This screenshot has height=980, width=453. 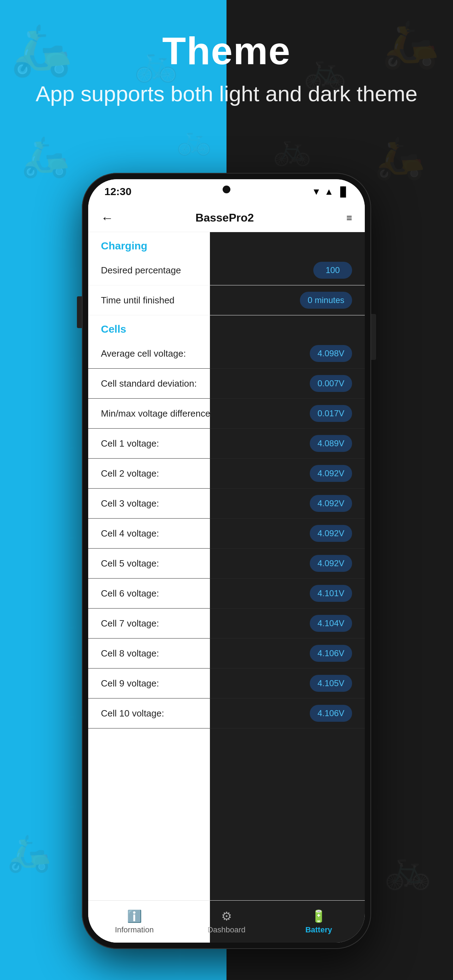 I want to click on app-bar-title: BassePro2, so click(x=224, y=218).